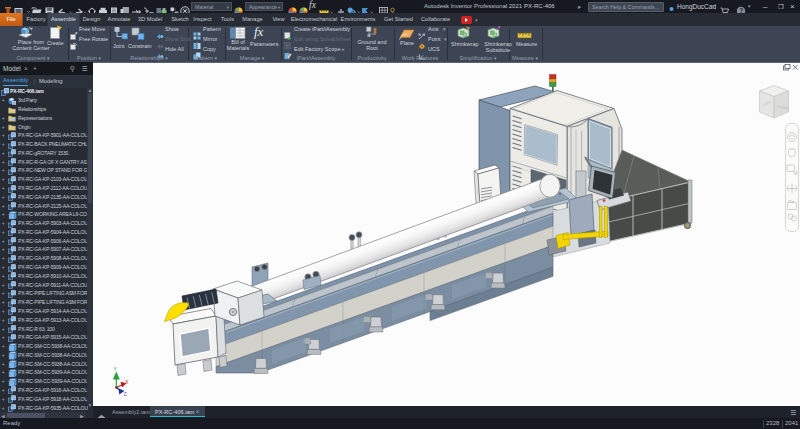  I want to click on svg-text: Y, so click(116, 369).